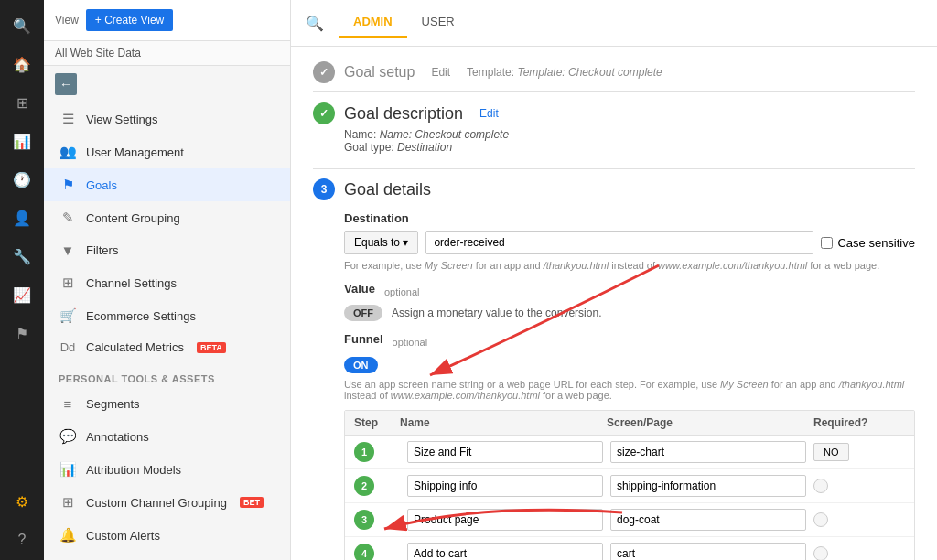 Image resolution: width=937 pixels, height=560 pixels. I want to click on sidebar-item-ecommerce-settings: 🛒 Ecommerce Settings, so click(167, 316).